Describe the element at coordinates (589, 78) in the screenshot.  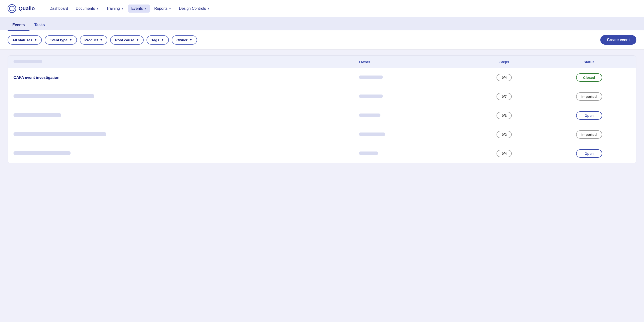
I see `event-status-cell: Closed` at that location.